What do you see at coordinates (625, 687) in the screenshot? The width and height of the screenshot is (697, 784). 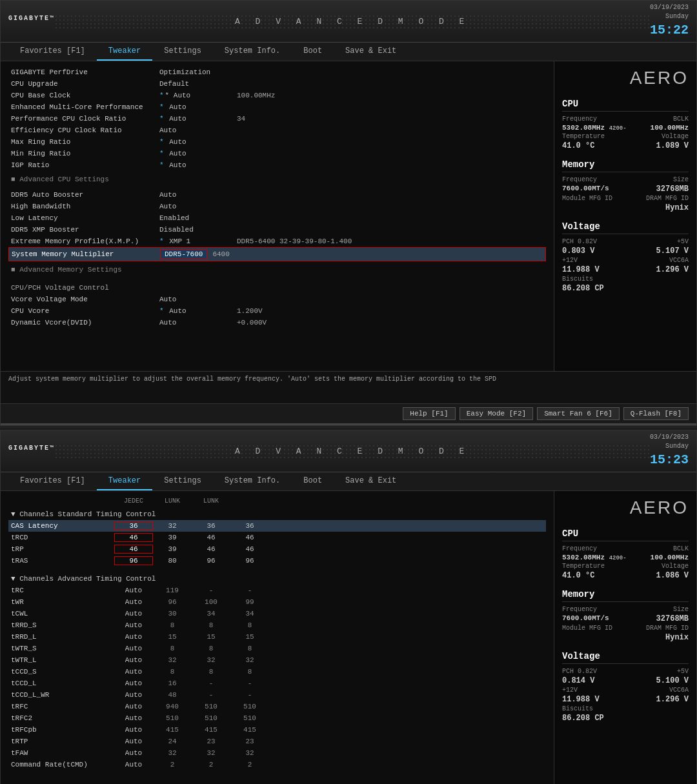 I see `sidebar-volt-2: Voltage PCH 0.82V +5V 0.814 V 5.100 V +1…` at bounding box center [625, 687].